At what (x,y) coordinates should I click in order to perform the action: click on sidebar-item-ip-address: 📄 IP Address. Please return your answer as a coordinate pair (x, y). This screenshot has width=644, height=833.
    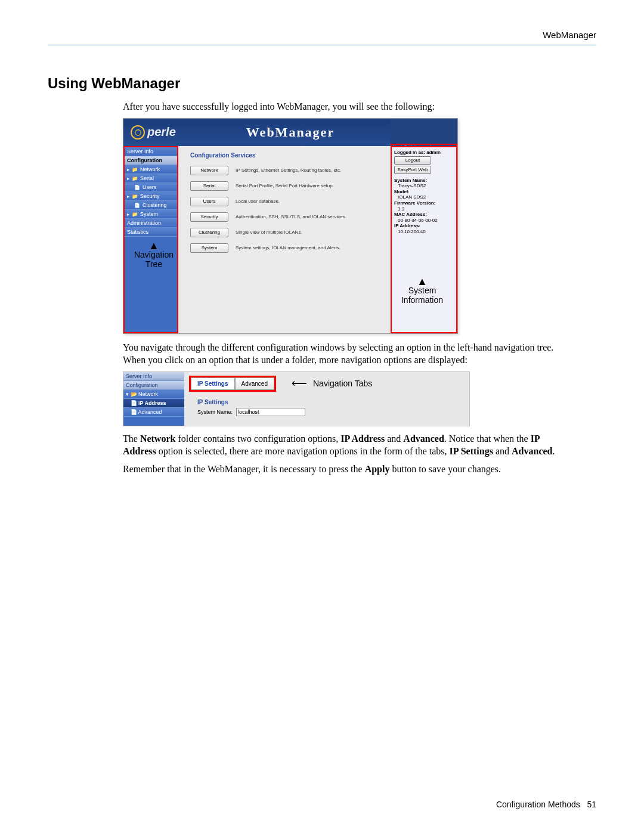
    Looking at the image, I should click on (154, 403).